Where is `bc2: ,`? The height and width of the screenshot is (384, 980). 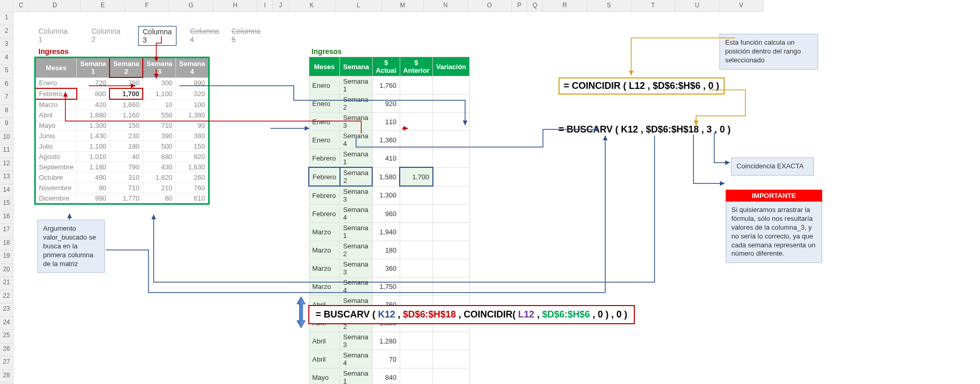
bc2: , is located at coordinates (594, 314).